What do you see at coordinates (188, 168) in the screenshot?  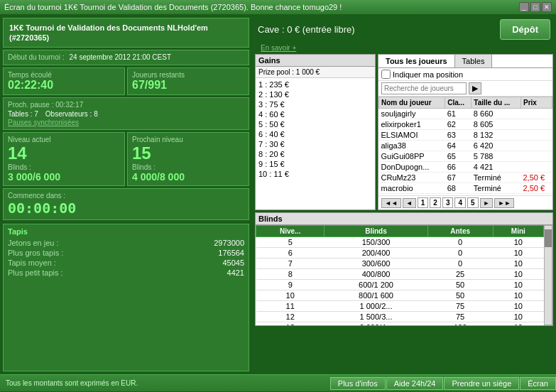 I see `blinds-label-prochain: Blinds :` at bounding box center [188, 168].